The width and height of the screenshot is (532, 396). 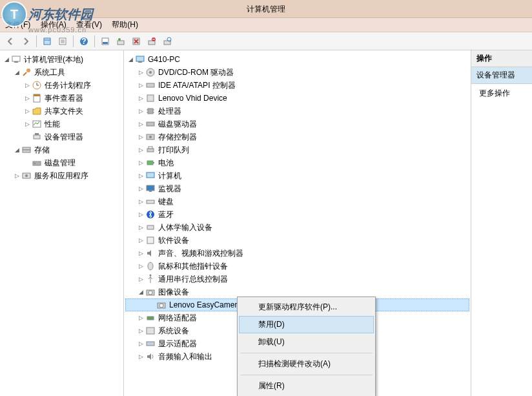 What do you see at coordinates (167, 41) in the screenshot?
I see `scan-hardware-button` at bounding box center [167, 41].